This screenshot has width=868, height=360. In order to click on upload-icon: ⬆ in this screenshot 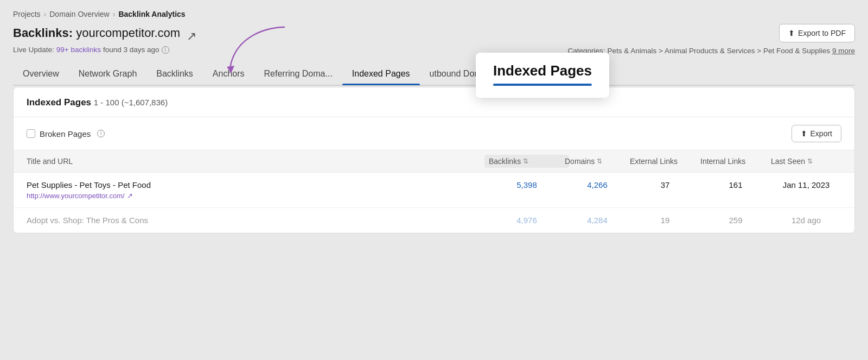, I will do `click(792, 33)`.